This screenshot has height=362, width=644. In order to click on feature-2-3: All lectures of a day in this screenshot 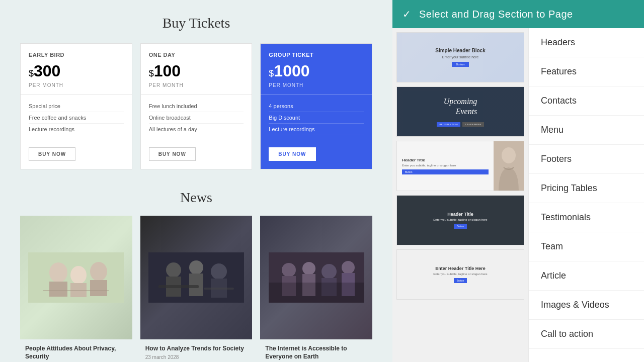, I will do `click(196, 130)`.